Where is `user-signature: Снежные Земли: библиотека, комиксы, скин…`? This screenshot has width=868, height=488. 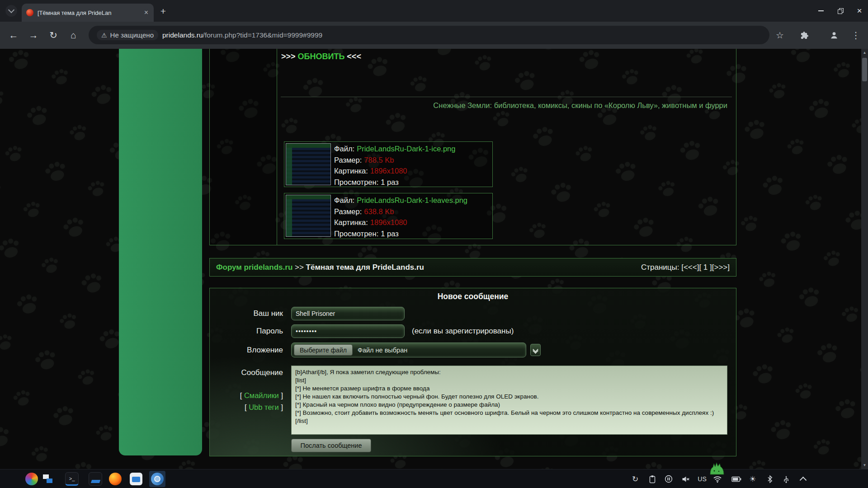
user-signature: Снежные Земли: библиотека, комиксы, скин… is located at coordinates (504, 106).